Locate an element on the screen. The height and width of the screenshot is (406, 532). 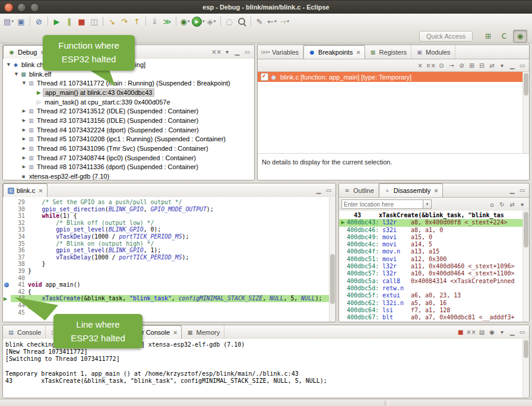
tab-disassembly: »Disassembly× is located at coordinates (411, 190).